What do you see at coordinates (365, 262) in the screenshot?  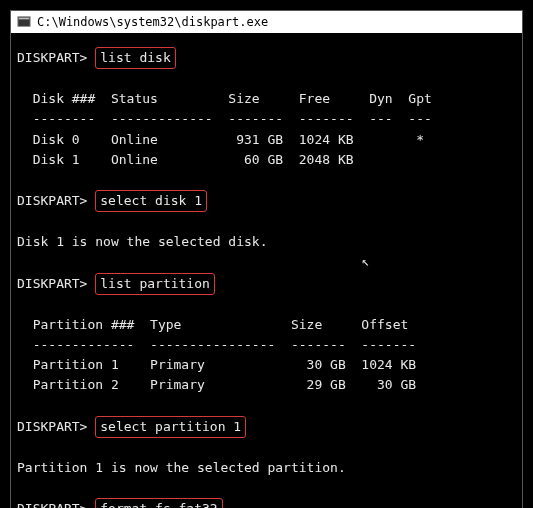 I see `mouse-cursor-icon: ↖` at bounding box center [365, 262].